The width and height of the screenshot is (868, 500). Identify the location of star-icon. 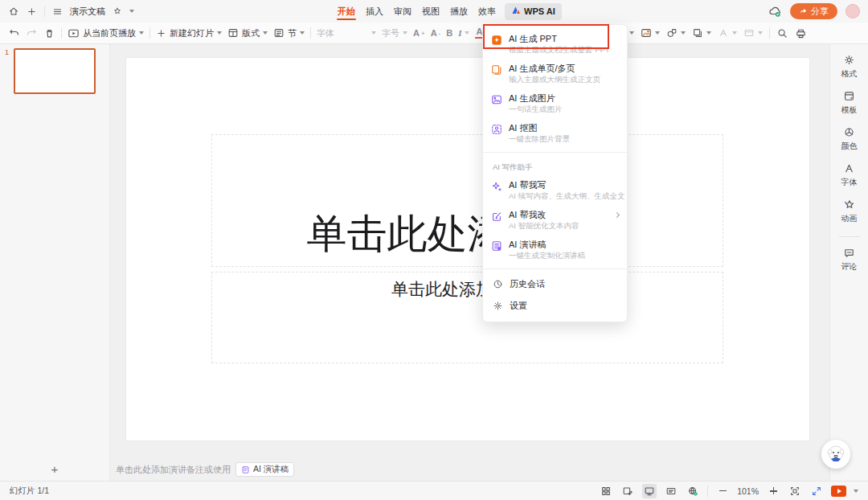
(117, 11).